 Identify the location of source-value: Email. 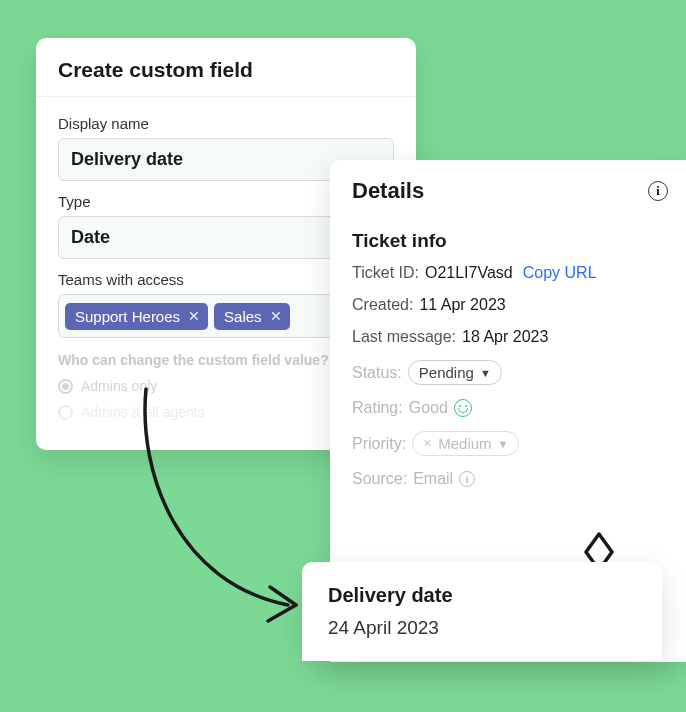
(433, 479).